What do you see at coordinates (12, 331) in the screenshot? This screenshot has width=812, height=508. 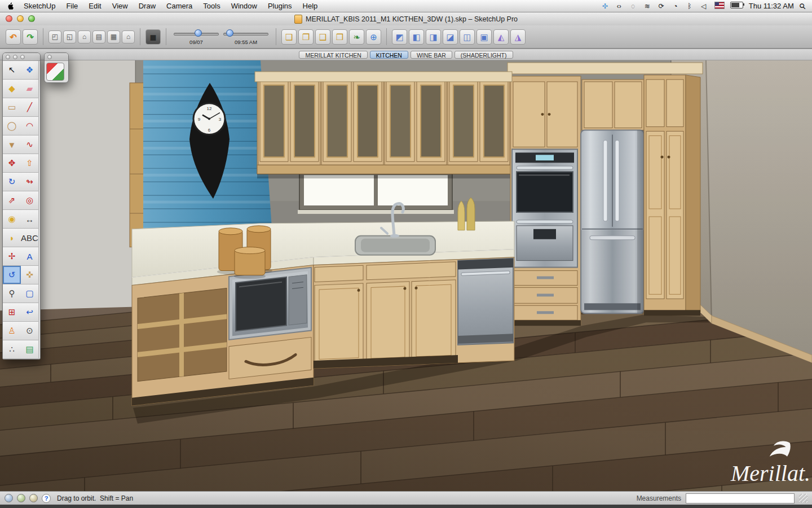 I see `tool-button: ♙` at bounding box center [12, 331].